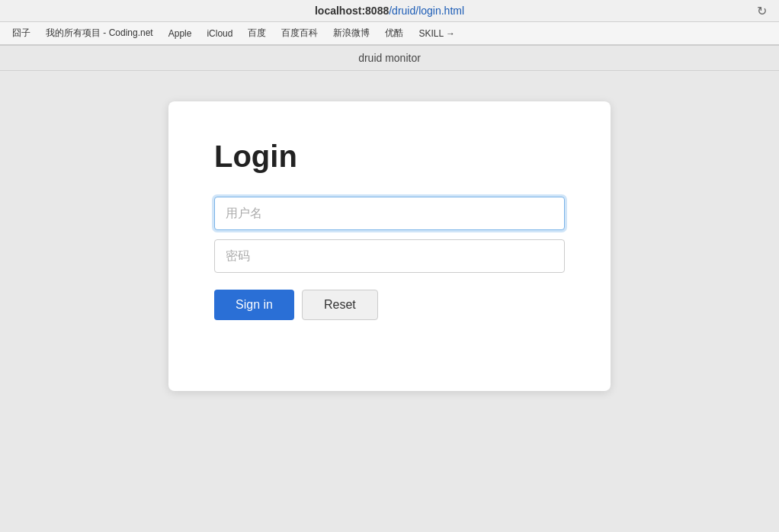 The image size is (779, 532). Describe the element at coordinates (394, 34) in the screenshot. I see `bookmark-item: 优酷` at that location.